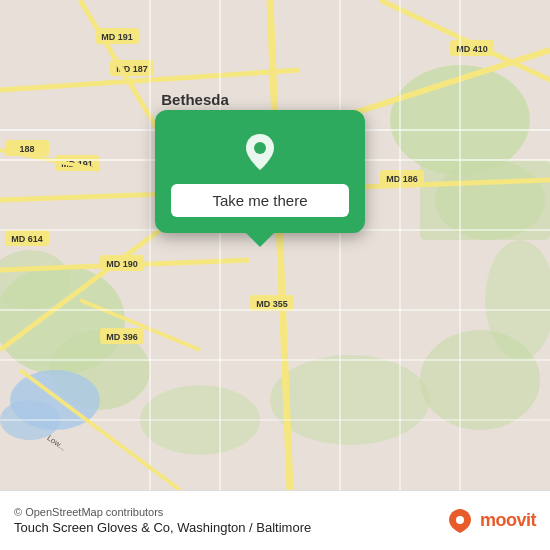 The image size is (550, 550). I want to click on bottom-left-info: © OpenStreetMap contributors Touch Scree…, so click(162, 520).